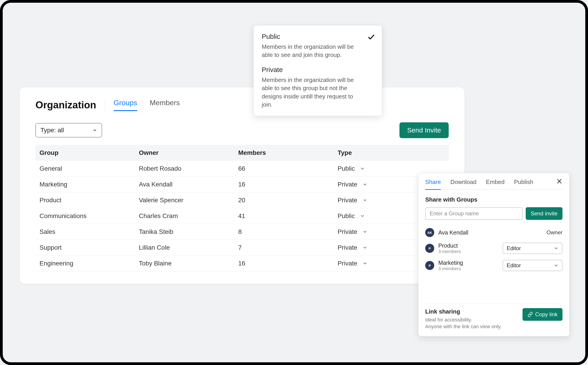 This screenshot has height=365, width=588. I want to click on link-sharing-desc2: Anyone with the link can view only., so click(463, 327).